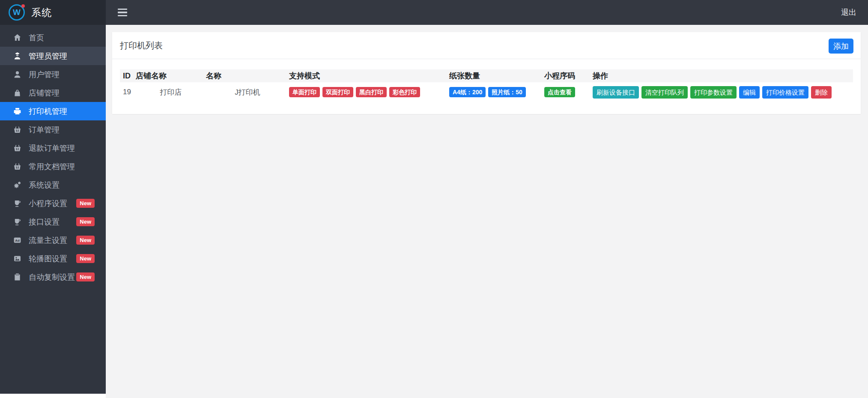  I want to click on column-header: 店铺名称, so click(171, 76).